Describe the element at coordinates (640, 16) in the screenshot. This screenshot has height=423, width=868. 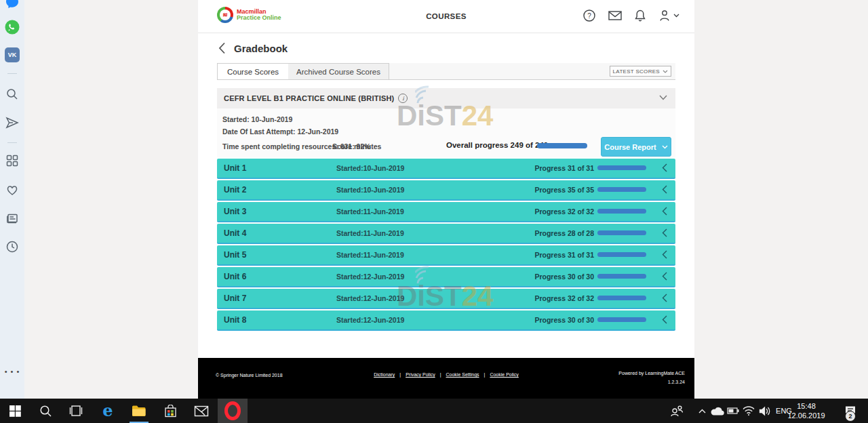
I see `notifications-bell-icon` at that location.